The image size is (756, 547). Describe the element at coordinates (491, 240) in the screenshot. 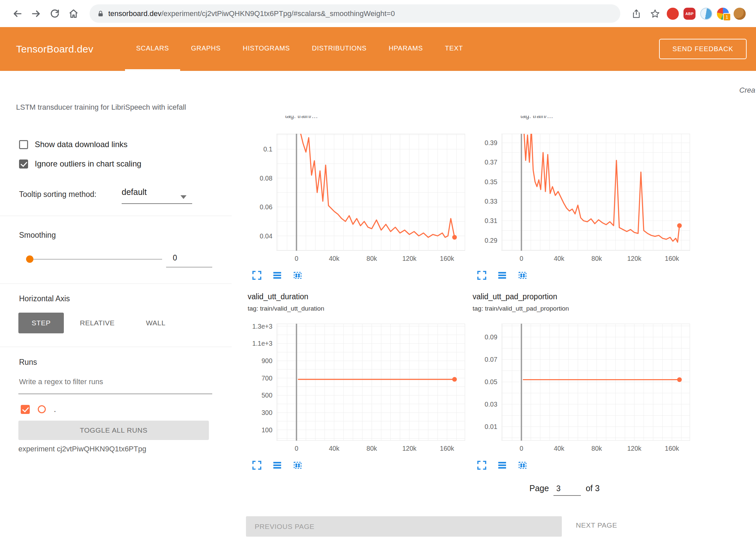

I see `svg-text: 0.29` at that location.